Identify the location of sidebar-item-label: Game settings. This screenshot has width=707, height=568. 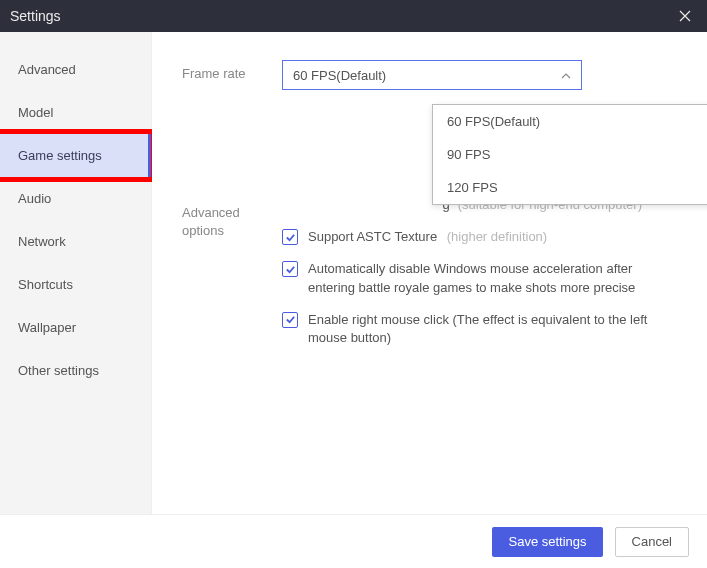
(60, 156).